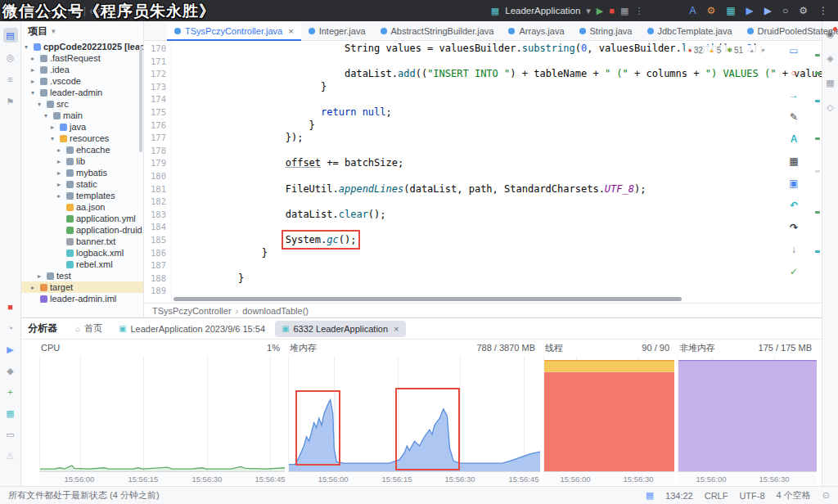 This screenshot has width=838, height=504. Describe the element at coordinates (11, 392) in the screenshot. I see `vcs-icon: +` at that location.